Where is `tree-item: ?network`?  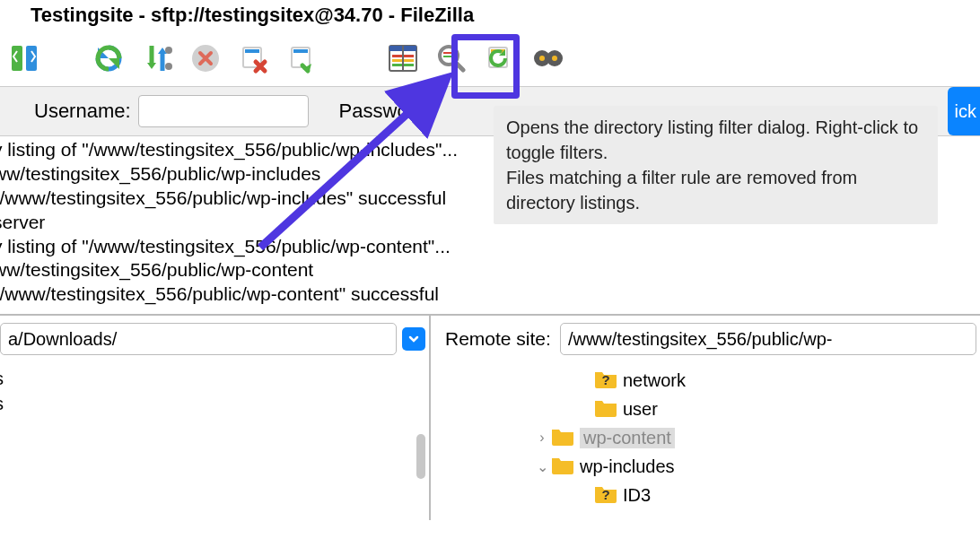
tree-item: ?network is located at coordinates (711, 380).